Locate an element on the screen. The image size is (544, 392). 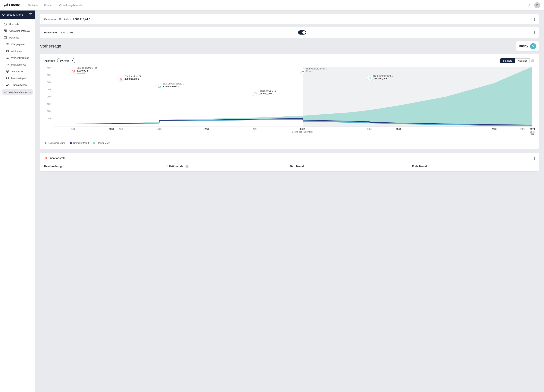
event-label: Porsche 911 GTS198.000,00 € is located at coordinates (267, 92).